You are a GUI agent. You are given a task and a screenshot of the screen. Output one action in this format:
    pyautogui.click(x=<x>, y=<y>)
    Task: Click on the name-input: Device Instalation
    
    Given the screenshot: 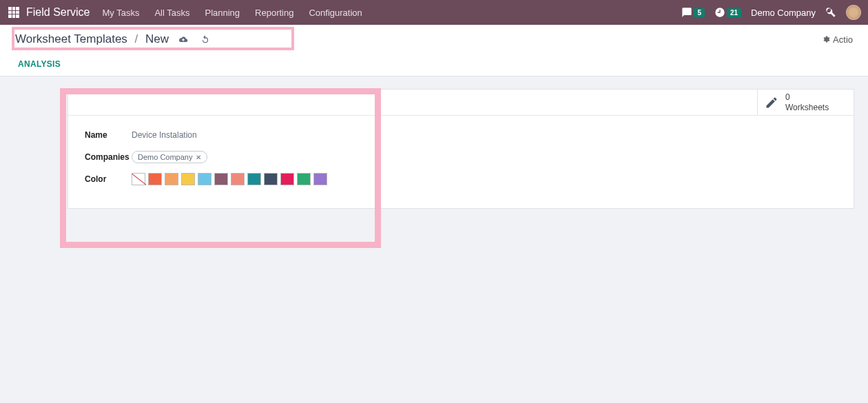 What is the action you would take?
    pyautogui.click(x=164, y=135)
    